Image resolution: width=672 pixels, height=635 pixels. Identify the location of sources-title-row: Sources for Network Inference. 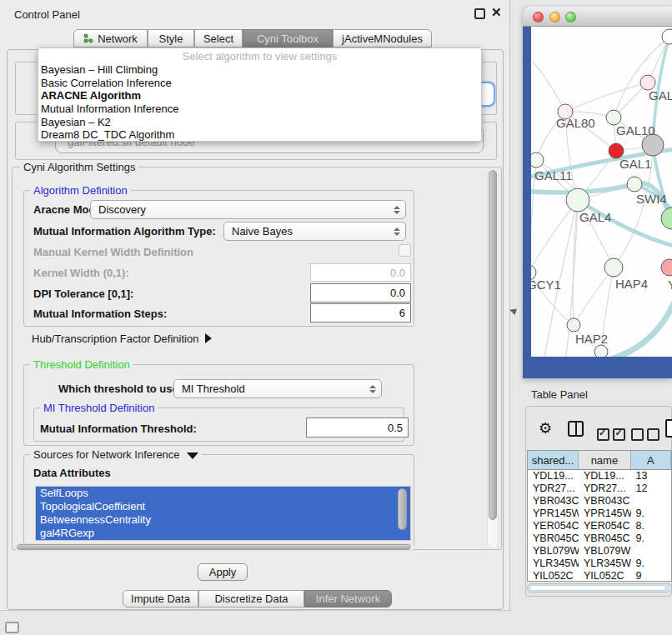
(116, 455).